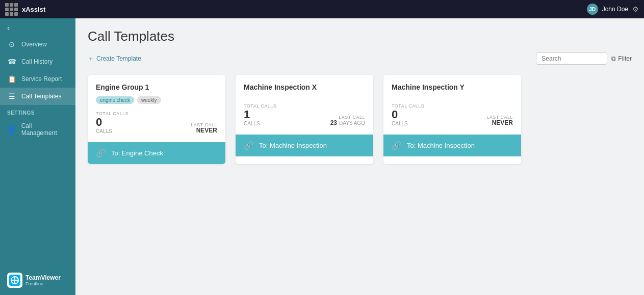 Image resolution: width=644 pixels, height=295 pixels. I want to click on call-templates-icon: ☰, so click(12, 96).